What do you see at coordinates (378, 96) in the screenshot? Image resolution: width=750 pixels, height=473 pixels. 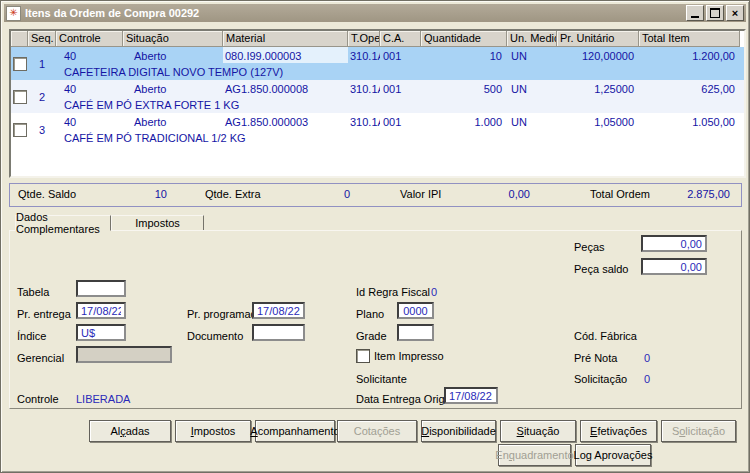 I see `table-row: 240AbertoAG1.850.000008310.1A001500UN1,2…` at bounding box center [378, 96].